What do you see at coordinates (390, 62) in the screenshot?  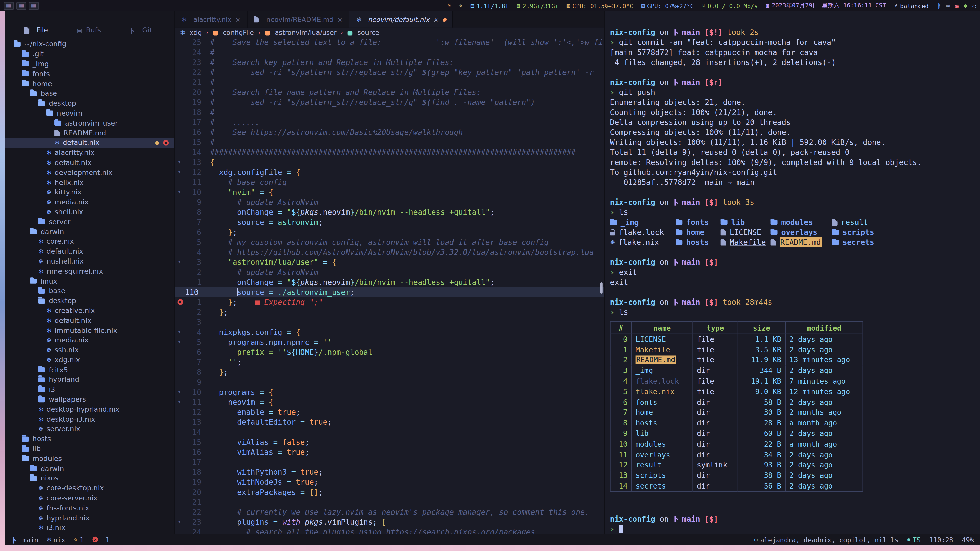 I see `code-line: 23# Search key pattern and Replace in Mu…` at bounding box center [390, 62].